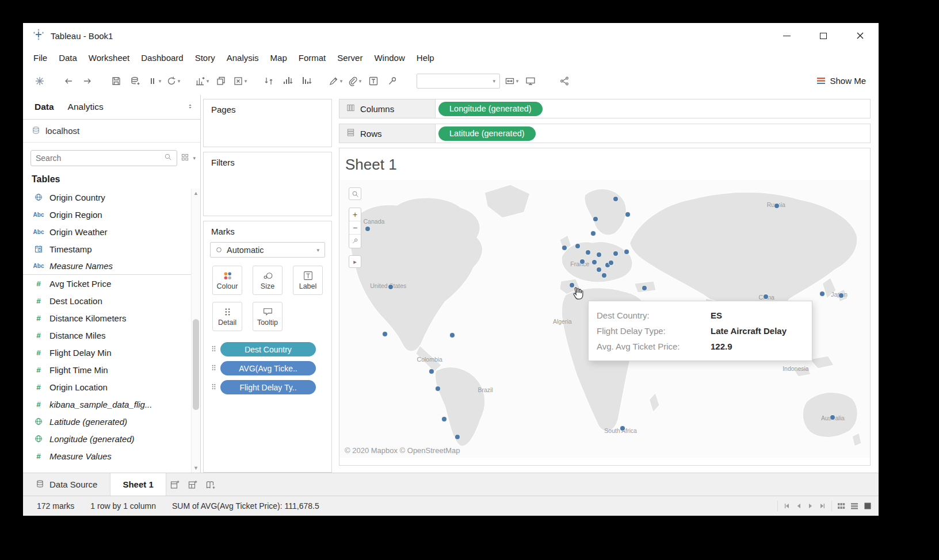 This screenshot has height=560, width=939. Describe the element at coordinates (221, 81) in the screenshot. I see `duplicate-sheet-icon` at that location.